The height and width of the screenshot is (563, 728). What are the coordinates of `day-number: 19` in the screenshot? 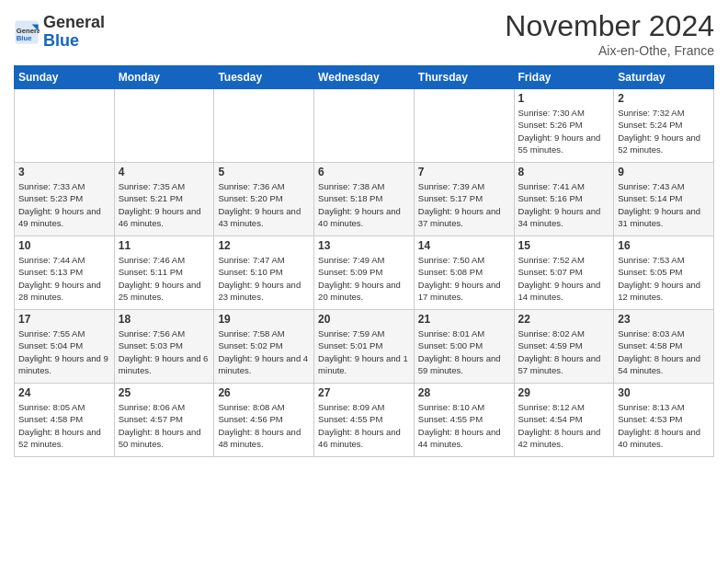 It's located at (264, 319).